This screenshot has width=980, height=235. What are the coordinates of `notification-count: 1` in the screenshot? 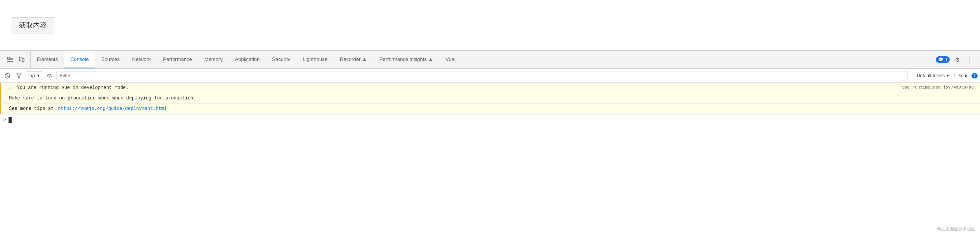 It's located at (946, 60).